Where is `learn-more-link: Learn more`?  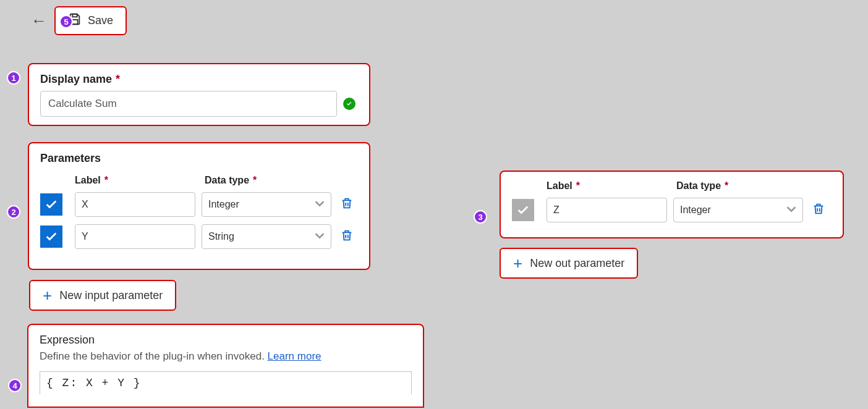 learn-more-link: Learn more is located at coordinates (294, 356).